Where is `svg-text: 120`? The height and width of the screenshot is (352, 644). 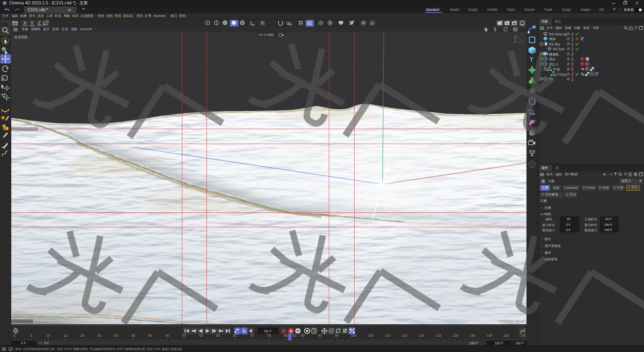 svg-text: 120 is located at coordinates (421, 336).